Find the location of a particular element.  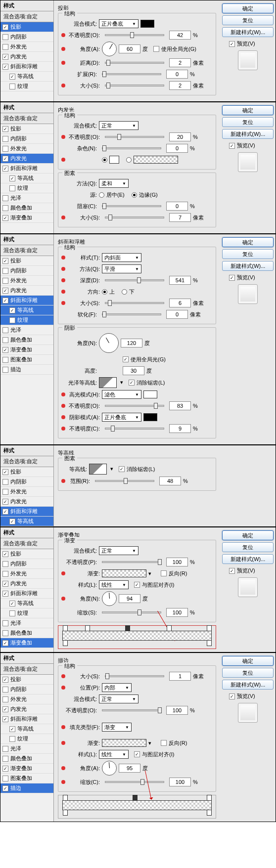

spread-input: 0 is located at coordinates (177, 74).